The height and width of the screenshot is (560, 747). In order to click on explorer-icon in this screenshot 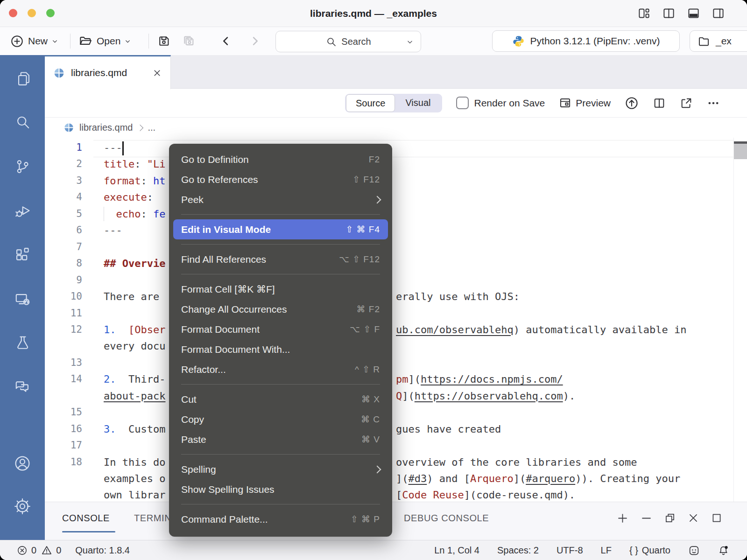, I will do `click(22, 78)`.